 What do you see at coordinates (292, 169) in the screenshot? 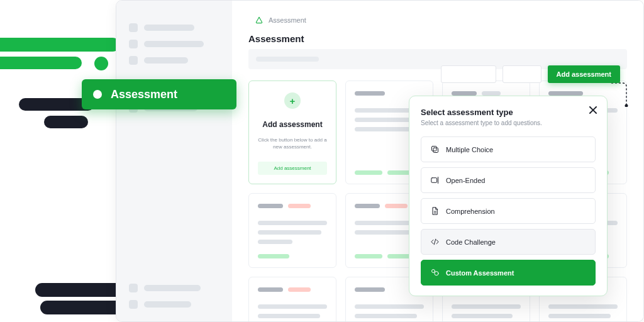
I see `add-card-button: Add assessment` at bounding box center [292, 169].